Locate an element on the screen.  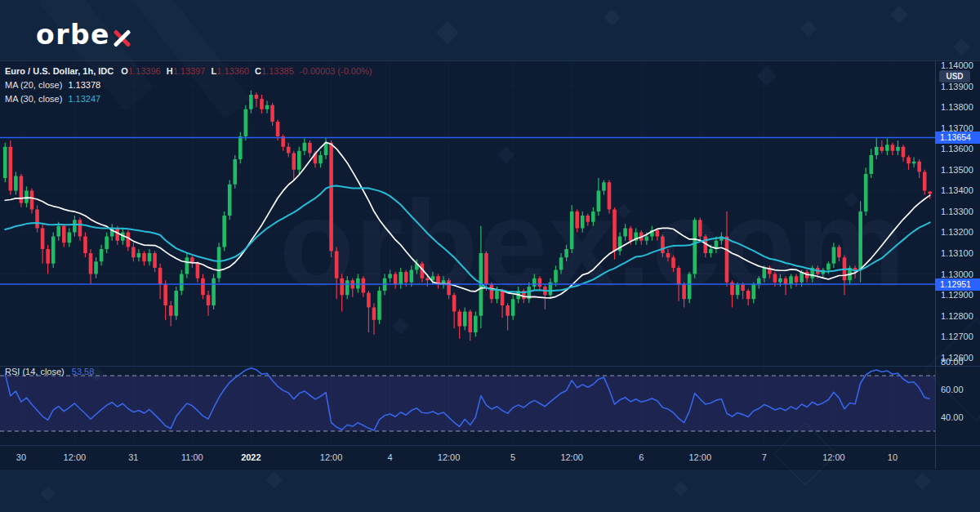
price-axis: 1.140001.139001.138001.137001.136001.135… is located at coordinates (957, 253).